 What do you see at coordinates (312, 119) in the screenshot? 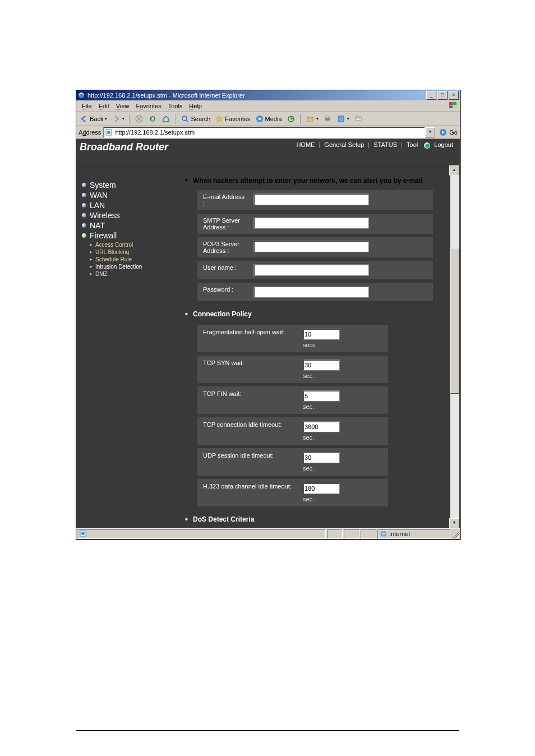
I see `mail-button: ▾` at bounding box center [312, 119].